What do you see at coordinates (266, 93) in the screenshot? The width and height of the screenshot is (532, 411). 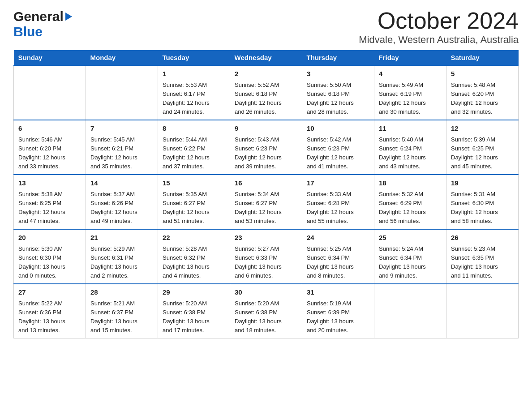 I see `calendar-day-cell: 2Sunrise: 5:52 AM Sunset: 6:18 PM Daylig…` at bounding box center [266, 93].